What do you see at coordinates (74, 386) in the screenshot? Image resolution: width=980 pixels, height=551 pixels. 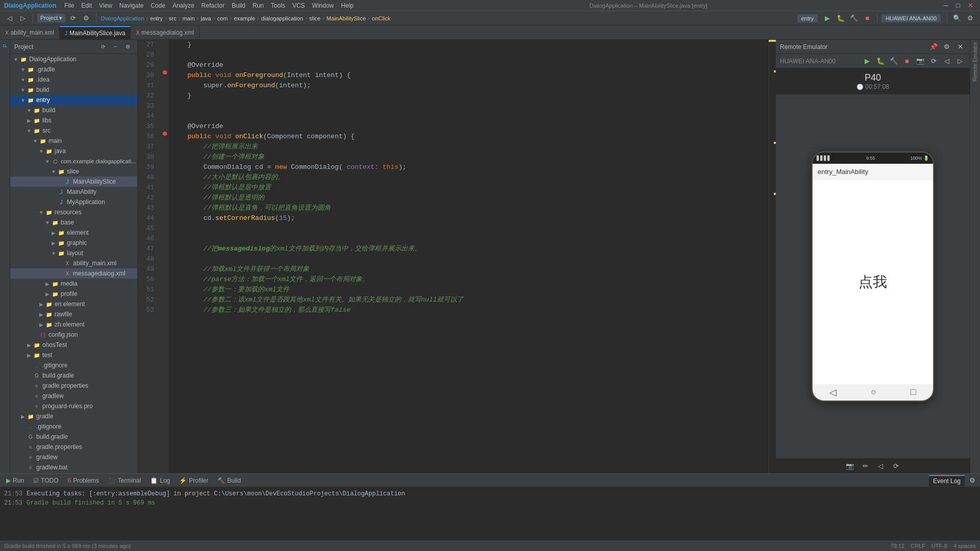 I see `tree-item-gradle-properties: ≡ gradle.properties` at bounding box center [74, 386].